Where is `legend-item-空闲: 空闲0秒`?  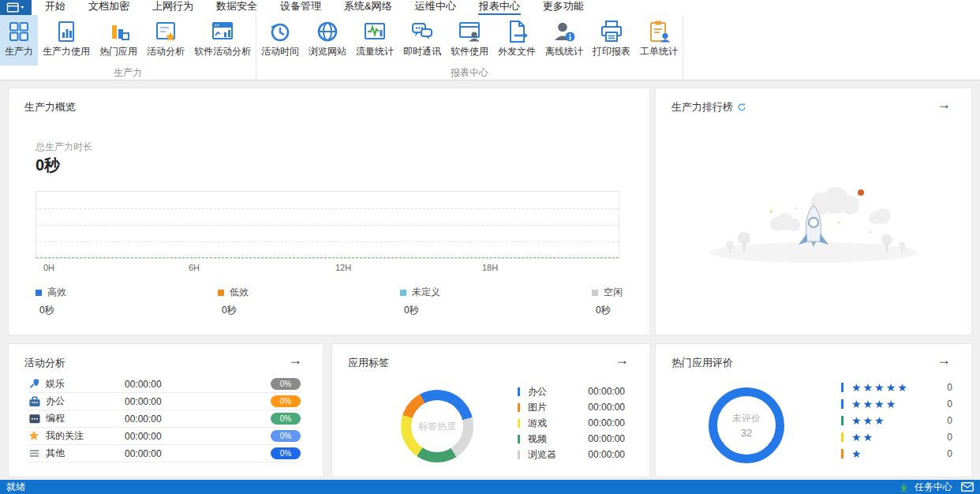
legend-item-空闲: 空闲0秒 is located at coordinates (608, 301).